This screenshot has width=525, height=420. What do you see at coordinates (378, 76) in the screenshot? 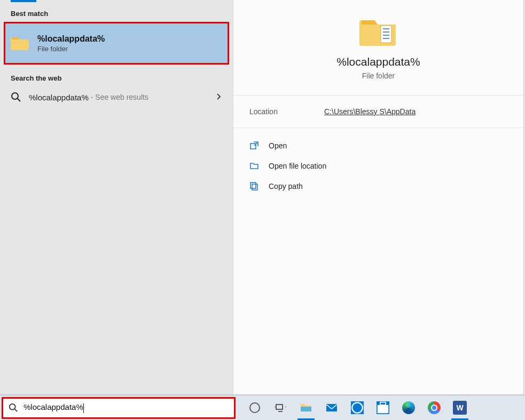
I see `preview-subtitle: File folder` at bounding box center [378, 76].